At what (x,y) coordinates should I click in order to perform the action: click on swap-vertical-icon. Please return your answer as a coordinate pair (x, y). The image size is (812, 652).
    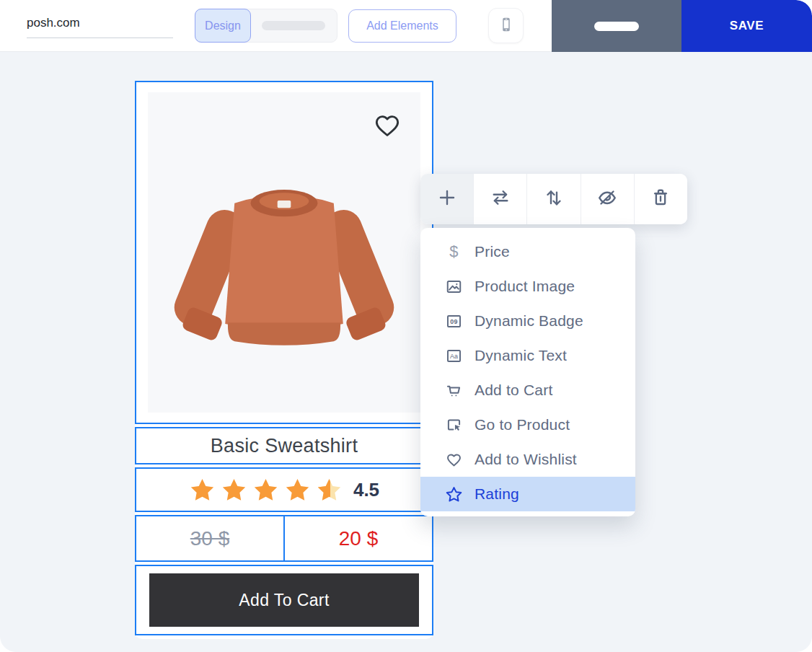
    Looking at the image, I should click on (554, 199).